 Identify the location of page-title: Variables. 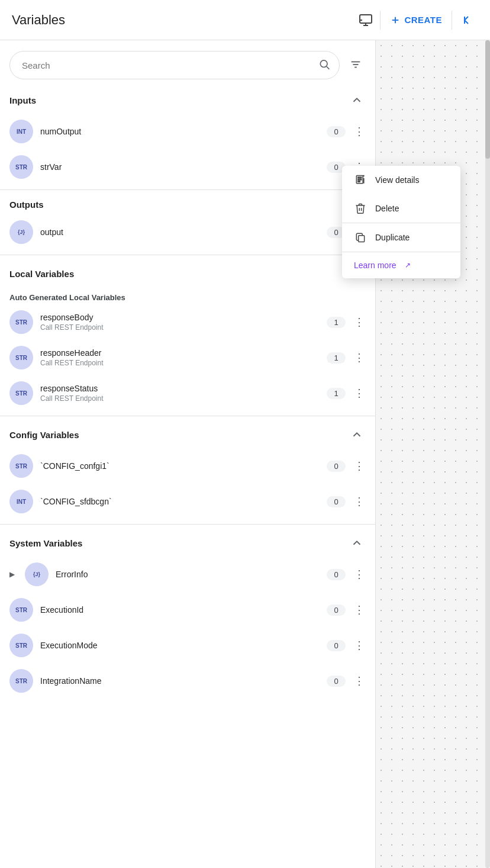
(183, 20).